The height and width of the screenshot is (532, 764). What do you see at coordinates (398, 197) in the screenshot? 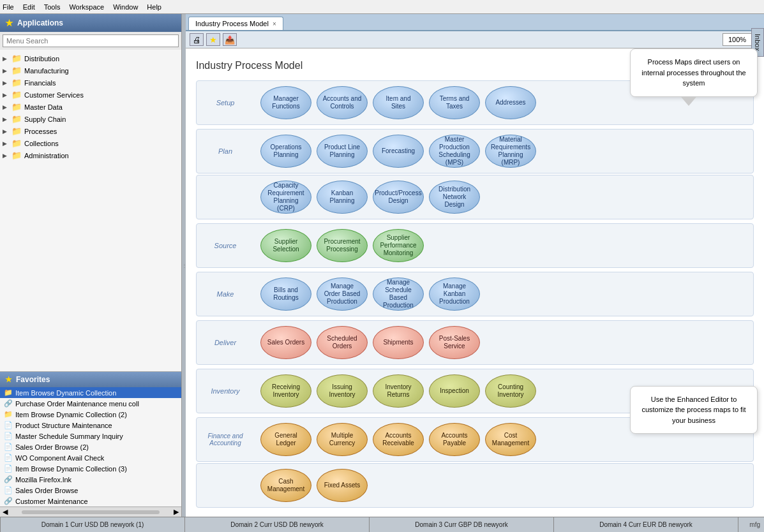
I see `ellipse-product-process-design: Product/Process Design` at bounding box center [398, 197].